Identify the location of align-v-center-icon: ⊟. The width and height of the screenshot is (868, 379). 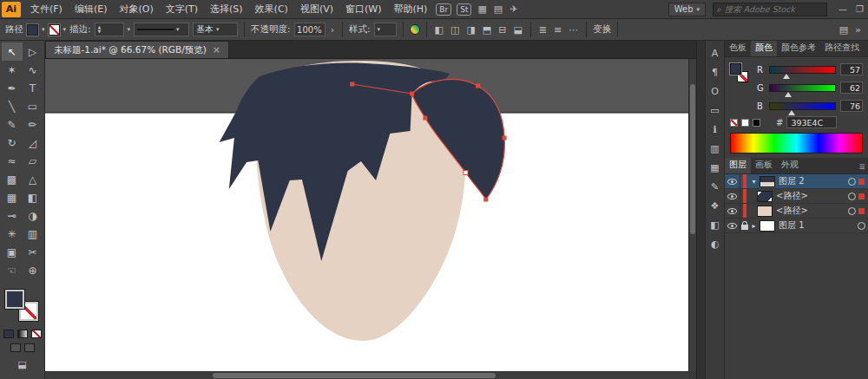
(502, 29).